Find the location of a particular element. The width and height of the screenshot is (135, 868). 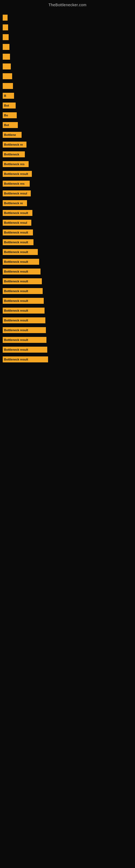

bar-label-21: Bottleneck resul is located at coordinates (15, 223).